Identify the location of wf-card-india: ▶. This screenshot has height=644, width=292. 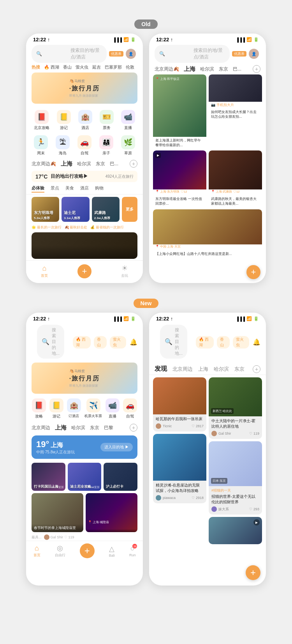
(235, 531).